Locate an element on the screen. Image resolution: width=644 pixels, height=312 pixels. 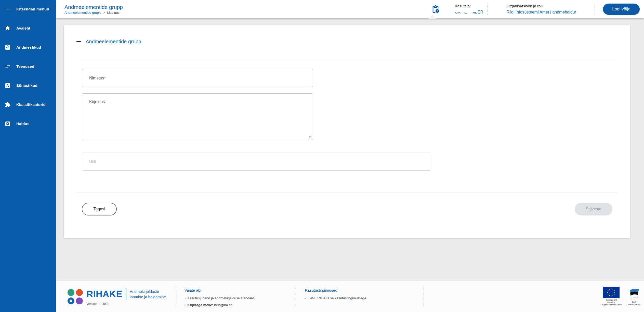
help-title: Vajate abi is located at coordinates (236, 290).